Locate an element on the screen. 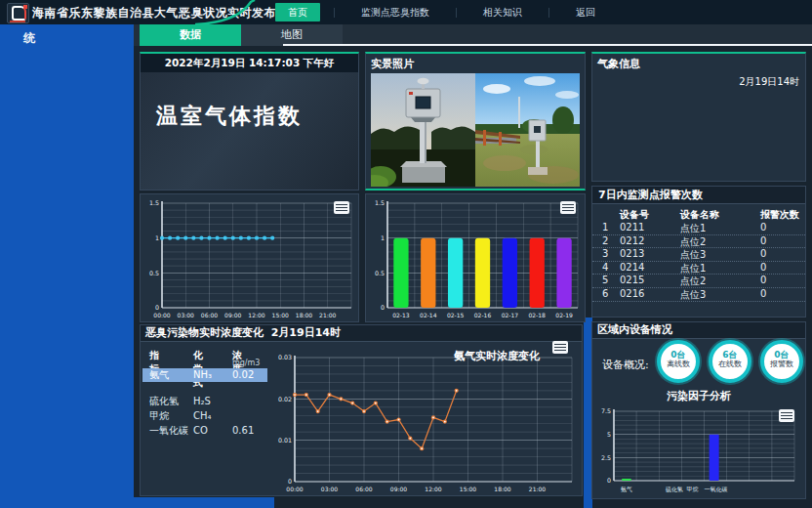  alarm-table-body: 10211点位1020212点位2030213点位3040214点位105021… is located at coordinates (699, 262).